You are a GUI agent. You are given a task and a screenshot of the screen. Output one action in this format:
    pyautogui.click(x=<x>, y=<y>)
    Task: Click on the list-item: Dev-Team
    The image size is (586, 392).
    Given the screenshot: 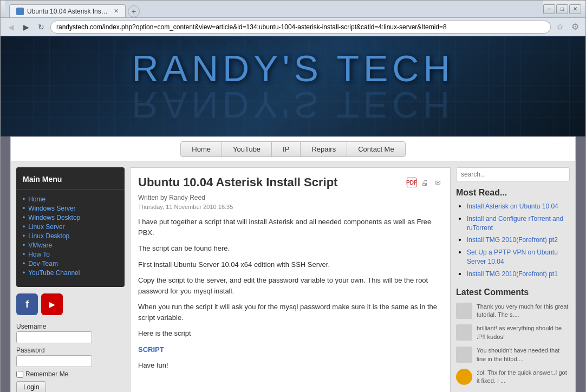 What is the action you would take?
    pyautogui.click(x=70, y=264)
    